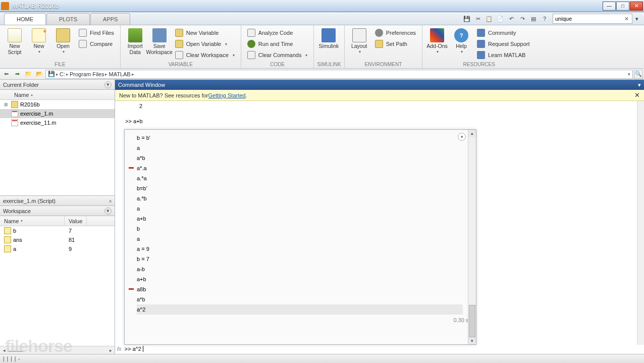  Describe the element at coordinates (504, 33) in the screenshot. I see `community-button: Community` at that location.